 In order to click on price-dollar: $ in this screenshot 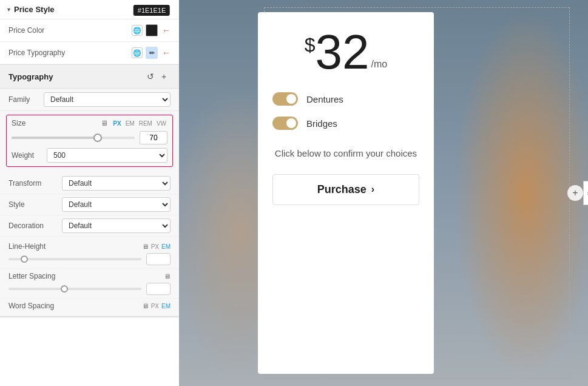, I will do `click(310, 45)`.